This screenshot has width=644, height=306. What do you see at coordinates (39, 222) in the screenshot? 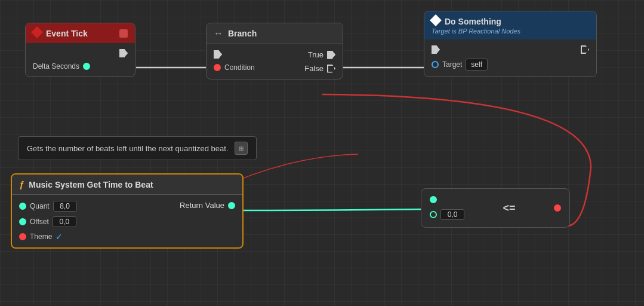
I see `offset-label: Offset` at bounding box center [39, 222].